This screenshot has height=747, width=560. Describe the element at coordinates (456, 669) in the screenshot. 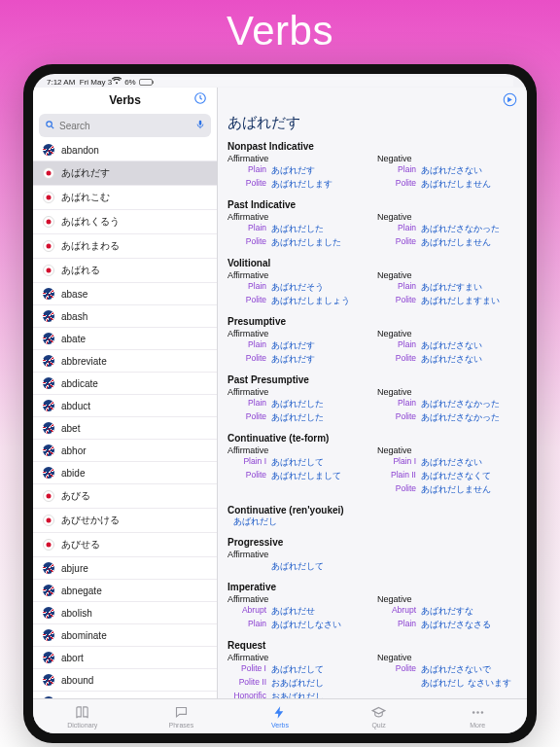

I see `form-value: あばれださないで` at that location.